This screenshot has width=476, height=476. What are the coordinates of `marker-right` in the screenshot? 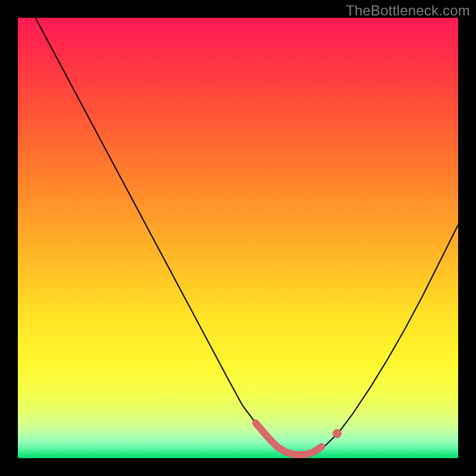 It's located at (337, 434).